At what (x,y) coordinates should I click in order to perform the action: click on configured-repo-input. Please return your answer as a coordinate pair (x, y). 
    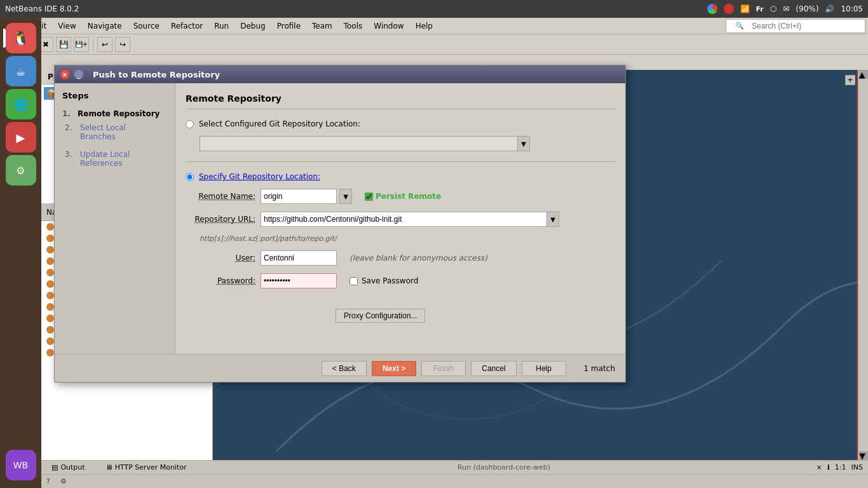
    Looking at the image, I should click on (358, 144).